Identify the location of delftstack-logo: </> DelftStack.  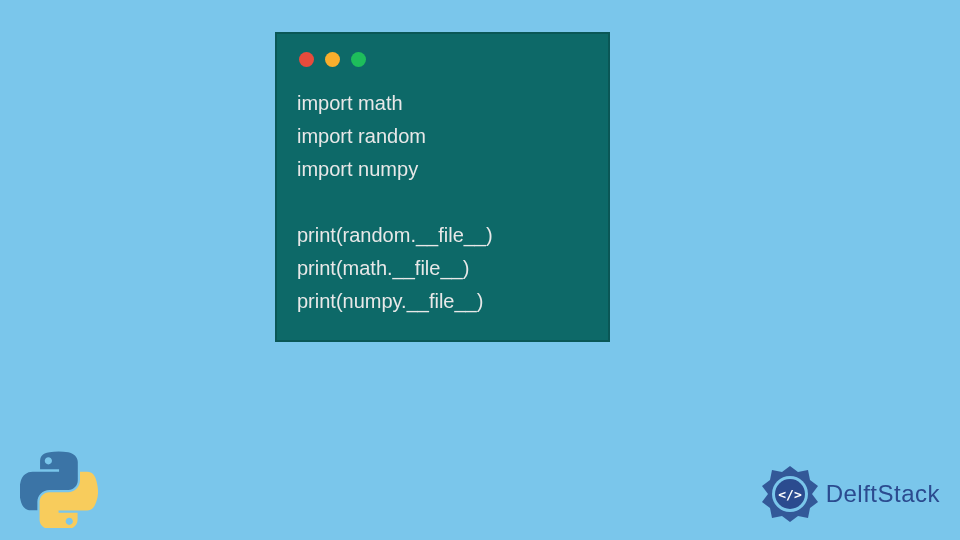
(850, 494).